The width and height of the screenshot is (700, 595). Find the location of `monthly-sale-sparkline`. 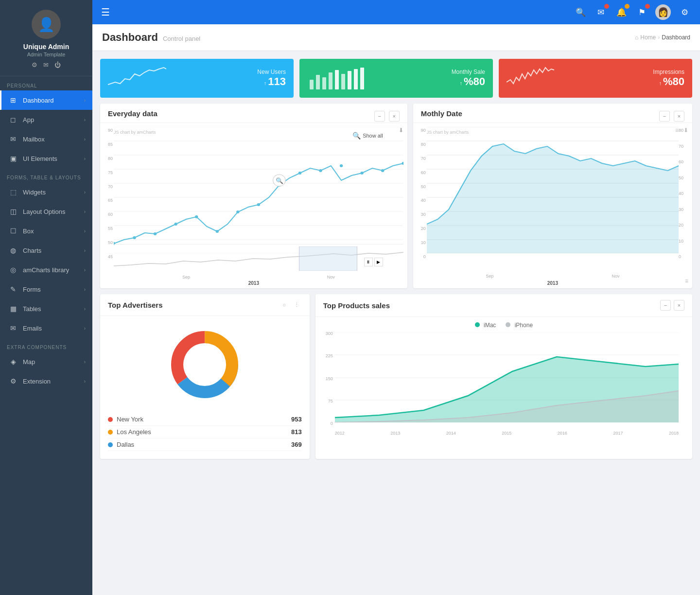

monthly-sale-sparkline is located at coordinates (379, 78).